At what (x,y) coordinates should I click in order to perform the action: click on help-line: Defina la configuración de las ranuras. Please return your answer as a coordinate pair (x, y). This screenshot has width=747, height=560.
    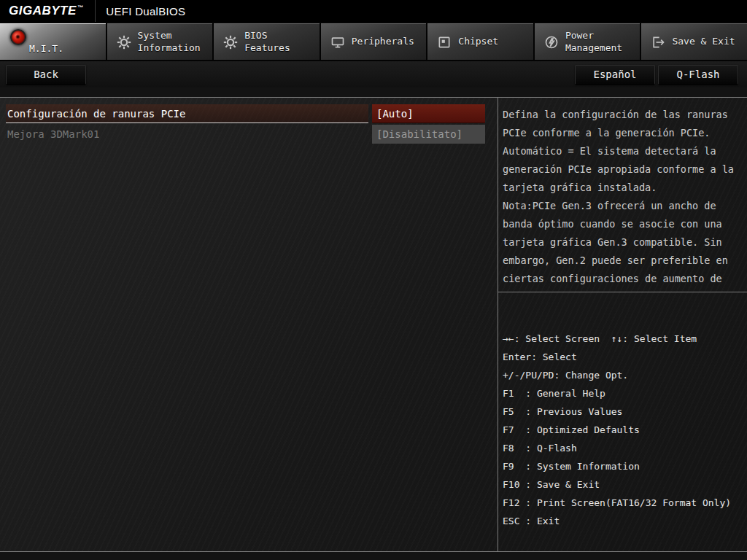
    Looking at the image, I should click on (622, 115).